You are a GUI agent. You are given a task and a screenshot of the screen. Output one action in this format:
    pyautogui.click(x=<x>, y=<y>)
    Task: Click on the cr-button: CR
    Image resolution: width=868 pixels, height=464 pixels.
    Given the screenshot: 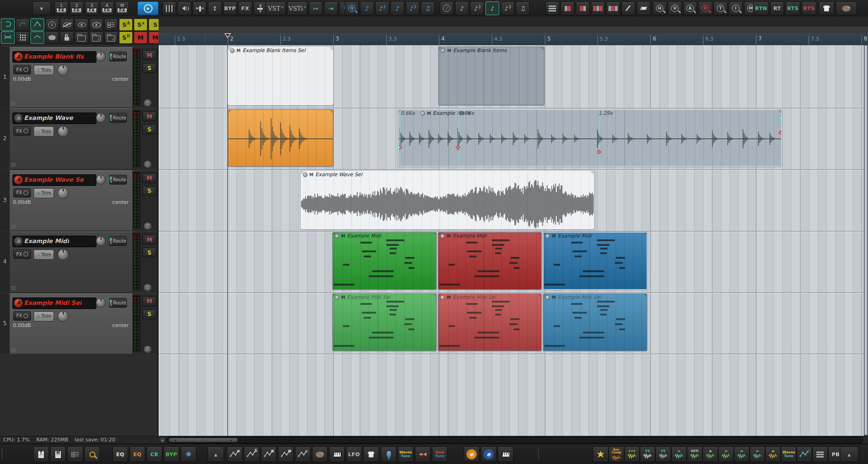 What is the action you would take?
    pyautogui.click(x=154, y=454)
    